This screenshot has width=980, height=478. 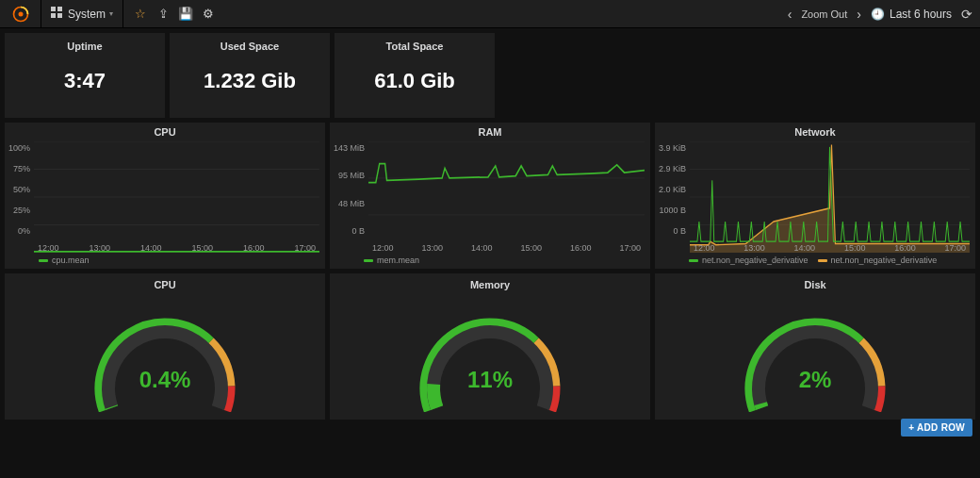 I want to click on axis-tick: 1000 B, so click(x=673, y=210).